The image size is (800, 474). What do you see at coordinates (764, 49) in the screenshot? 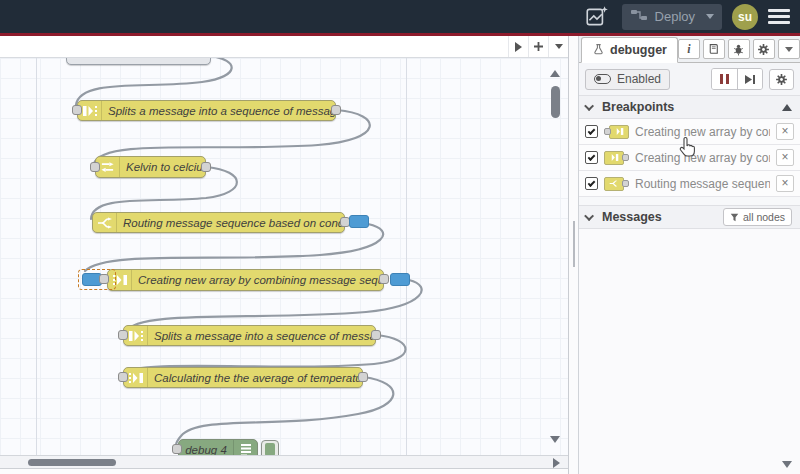
I see `settings-tab-icon` at bounding box center [764, 49].